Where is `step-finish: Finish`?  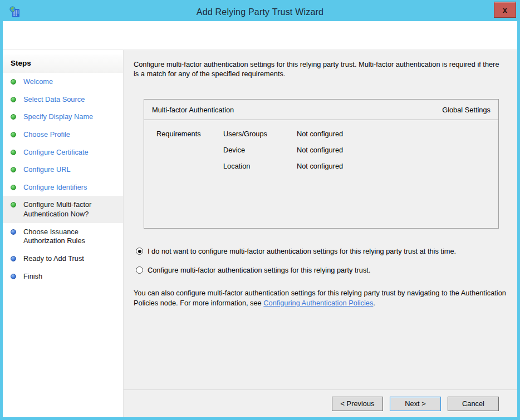 step-finish: Finish is located at coordinates (63, 276).